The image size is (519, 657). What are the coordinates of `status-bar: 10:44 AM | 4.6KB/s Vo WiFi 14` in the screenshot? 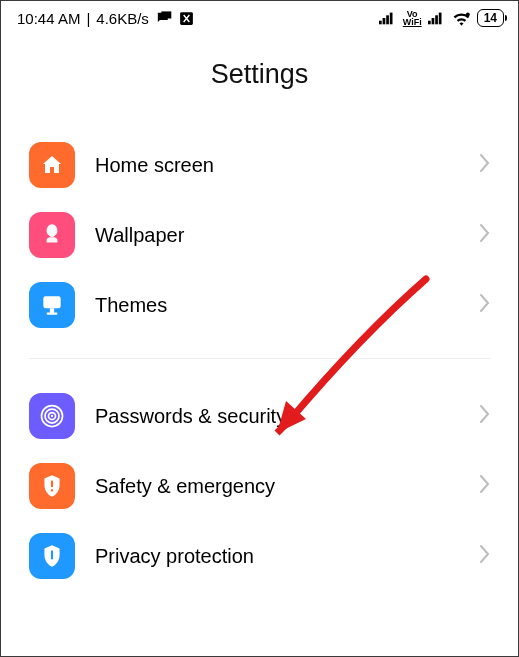 It's located at (260, 16).